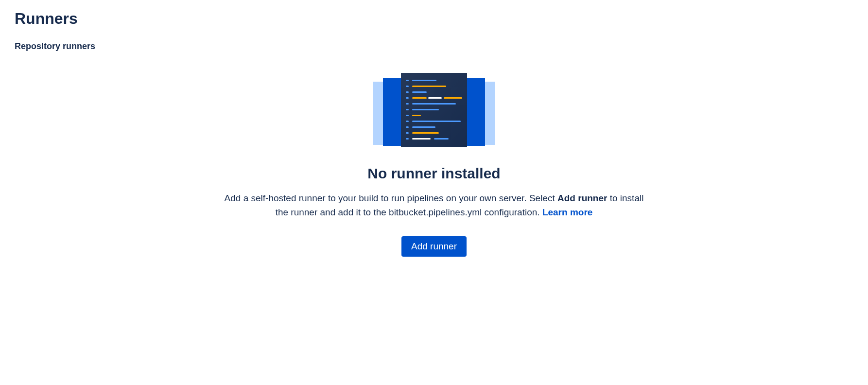  I want to click on page-title: Runners, so click(434, 18).